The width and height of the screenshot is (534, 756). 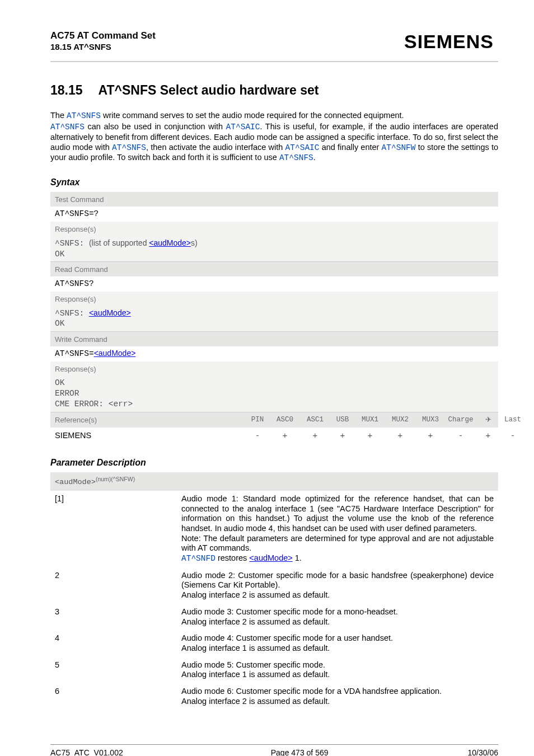 I want to click on test-resp-text-1: (list of supported, so click(x=119, y=243).